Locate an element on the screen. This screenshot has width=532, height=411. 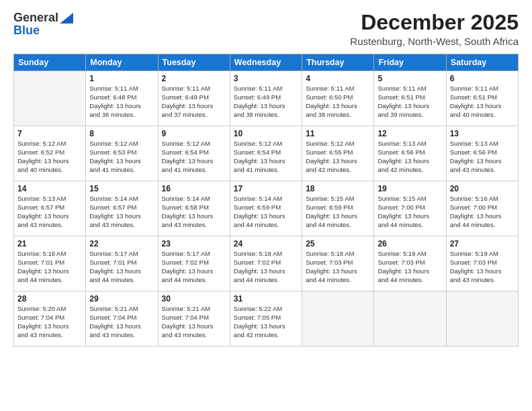
day-number: 25 is located at coordinates (338, 244).